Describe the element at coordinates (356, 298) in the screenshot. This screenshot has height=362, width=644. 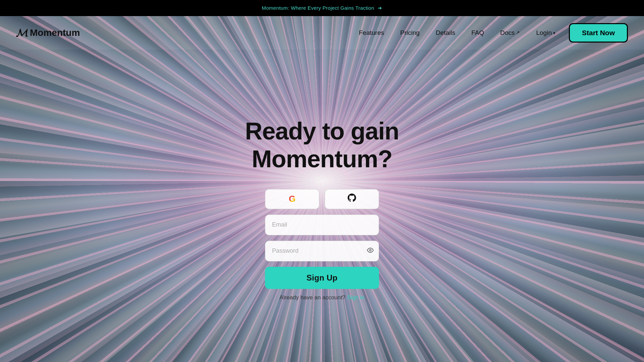
I see `signin-link: Sign in` at that location.